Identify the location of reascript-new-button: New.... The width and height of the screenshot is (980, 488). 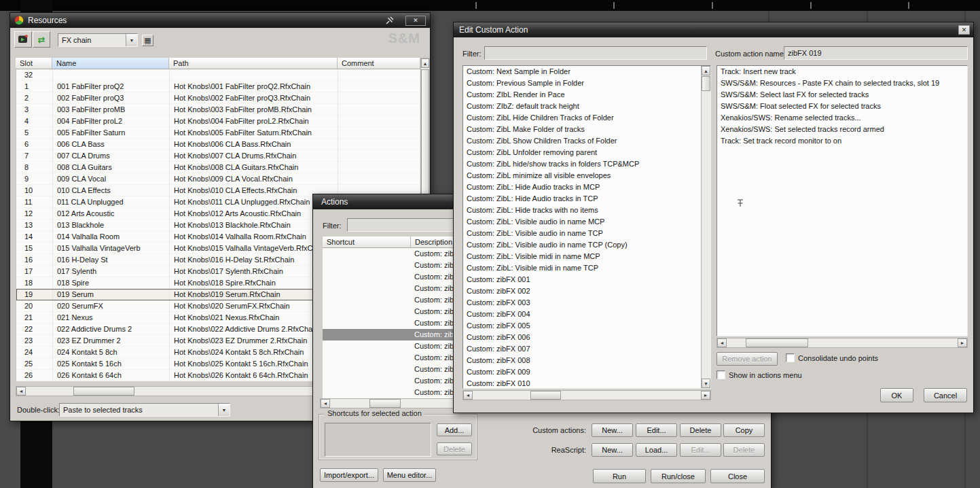
(613, 450).